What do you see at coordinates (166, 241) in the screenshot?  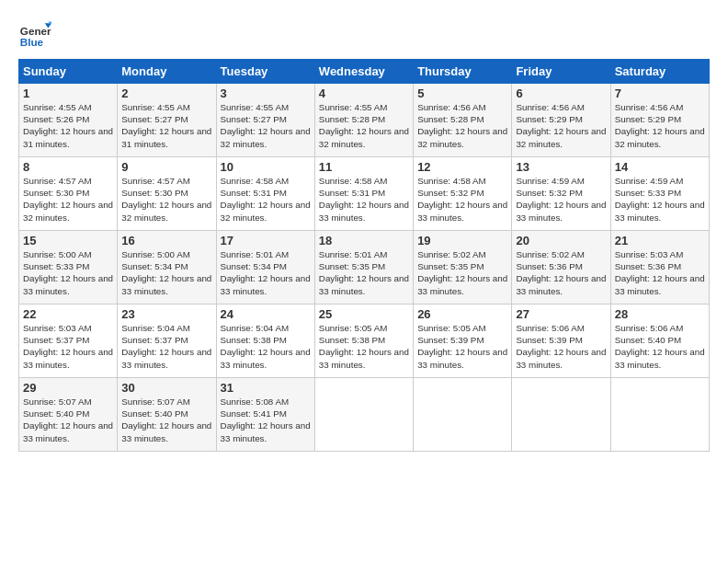 I see `day-number: 16` at bounding box center [166, 241].